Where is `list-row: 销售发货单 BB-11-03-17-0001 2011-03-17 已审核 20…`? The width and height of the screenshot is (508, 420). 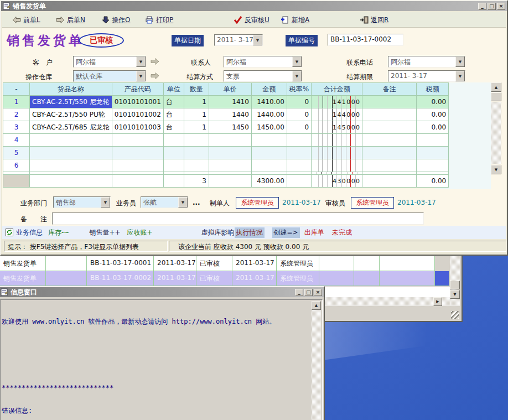 list-row: 销售发货单 BB-11-03-17-0001 2011-03-17 已审核 20… is located at coordinates (217, 263).